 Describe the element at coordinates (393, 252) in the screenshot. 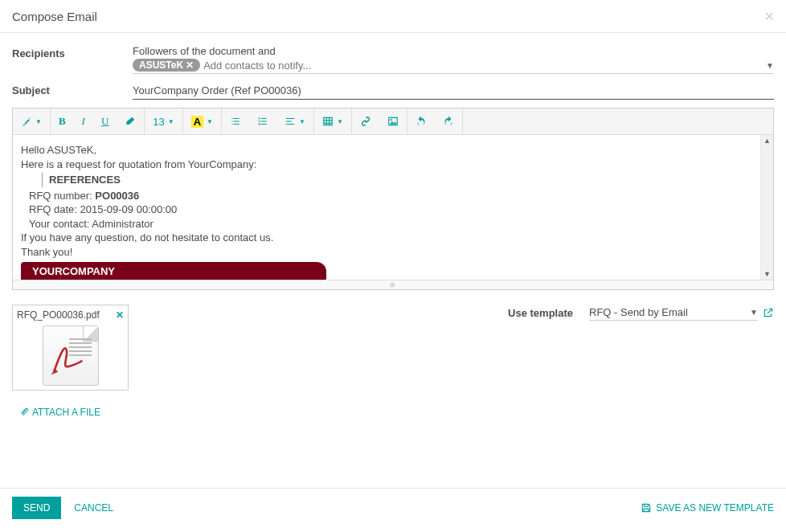

I see `thank-you-line: Thank you!` at that location.